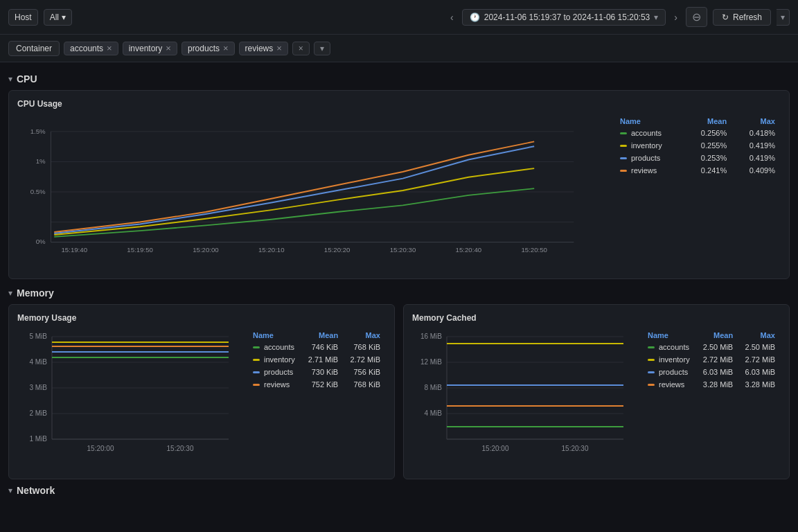  Describe the element at coordinates (38, 439) in the screenshot. I see `svg-text: 1 MiB` at that location.